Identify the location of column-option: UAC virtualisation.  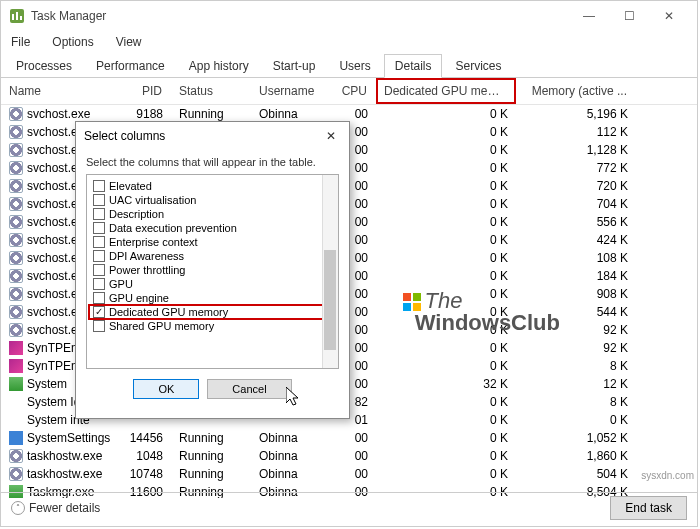
(212, 200).